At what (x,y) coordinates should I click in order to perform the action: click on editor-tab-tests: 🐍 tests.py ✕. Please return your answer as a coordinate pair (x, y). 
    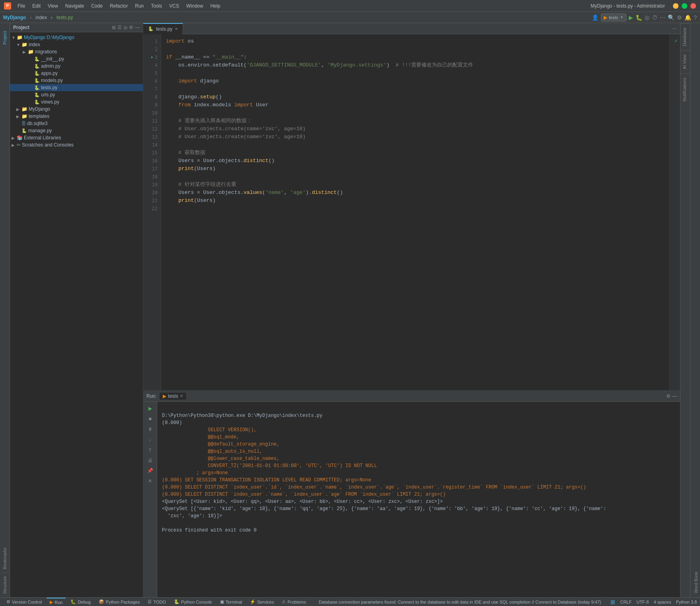
    Looking at the image, I should click on (163, 29).